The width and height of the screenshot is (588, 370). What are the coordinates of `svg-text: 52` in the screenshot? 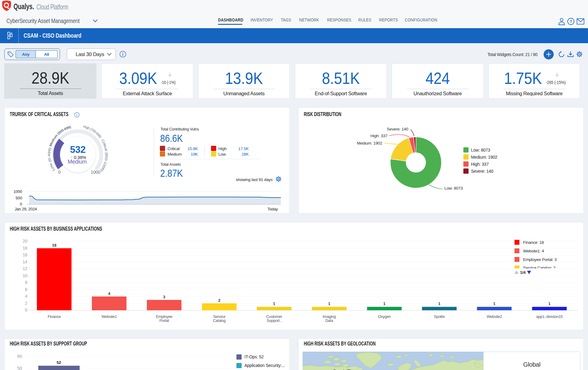 It's located at (59, 363).